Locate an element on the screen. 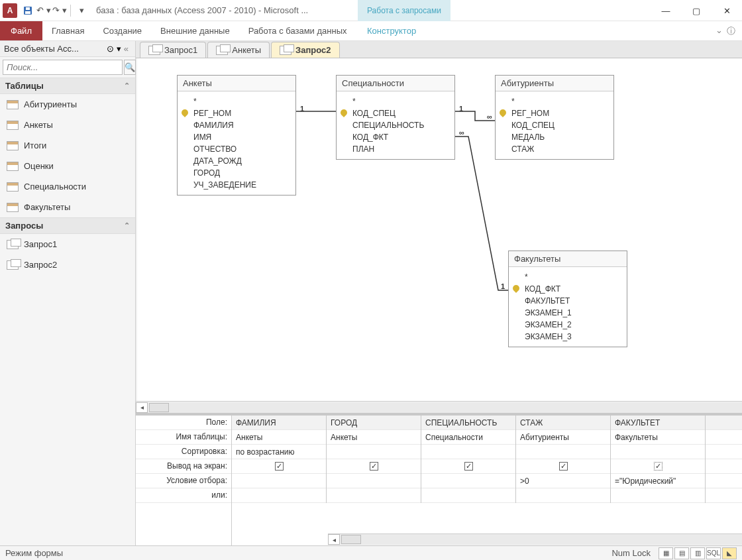 This screenshot has height=560, width=742. redo-icon: ↷ ▾ is located at coordinates (60, 11).